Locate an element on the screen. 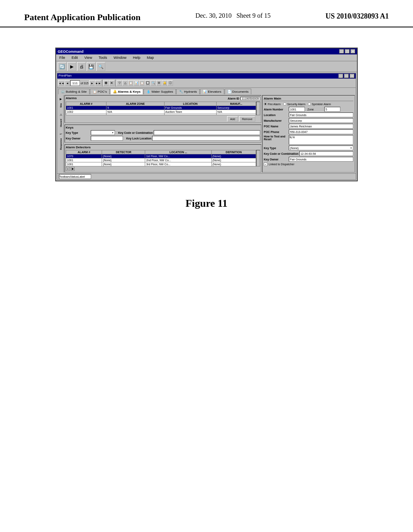 The image size is (413, 532). alarm-remove-button: Remove is located at coordinates (247, 119).